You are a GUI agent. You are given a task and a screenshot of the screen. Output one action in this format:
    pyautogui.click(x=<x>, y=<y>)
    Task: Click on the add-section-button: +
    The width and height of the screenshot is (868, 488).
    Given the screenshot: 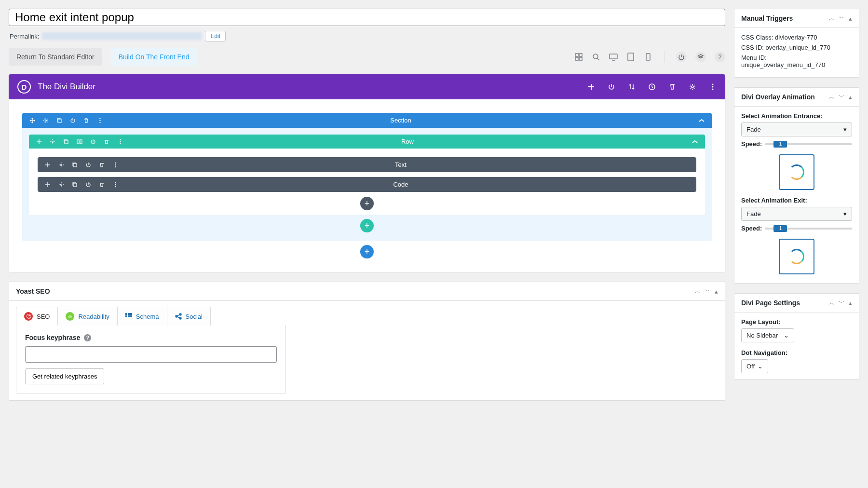 What is the action you would take?
    pyautogui.click(x=367, y=252)
    